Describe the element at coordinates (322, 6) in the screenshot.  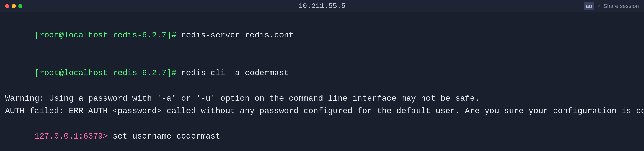
I see `title-bar: 10.211.55.5 au ⇗ Share session` at that location.